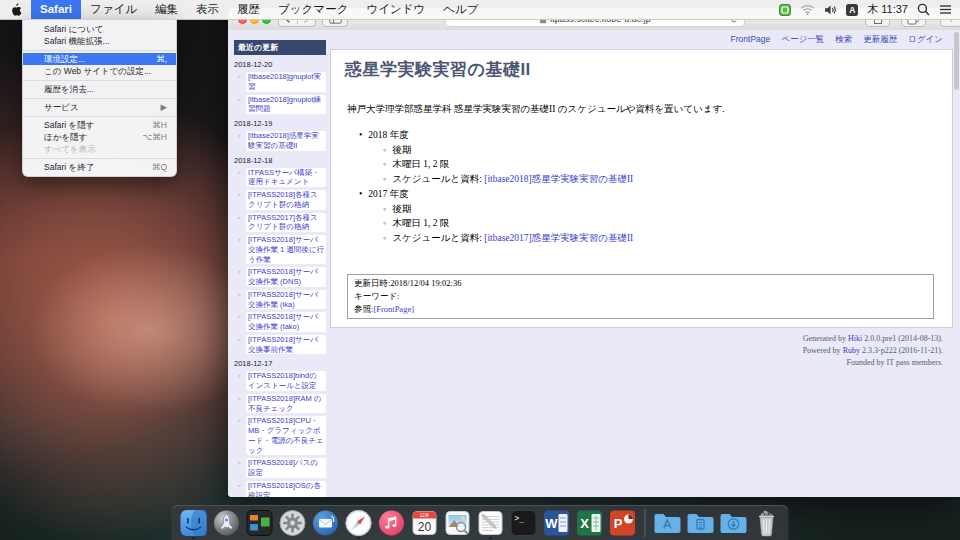  I want to click on menu-item-website-settings: この Web サイトでの設定..., so click(100, 71).